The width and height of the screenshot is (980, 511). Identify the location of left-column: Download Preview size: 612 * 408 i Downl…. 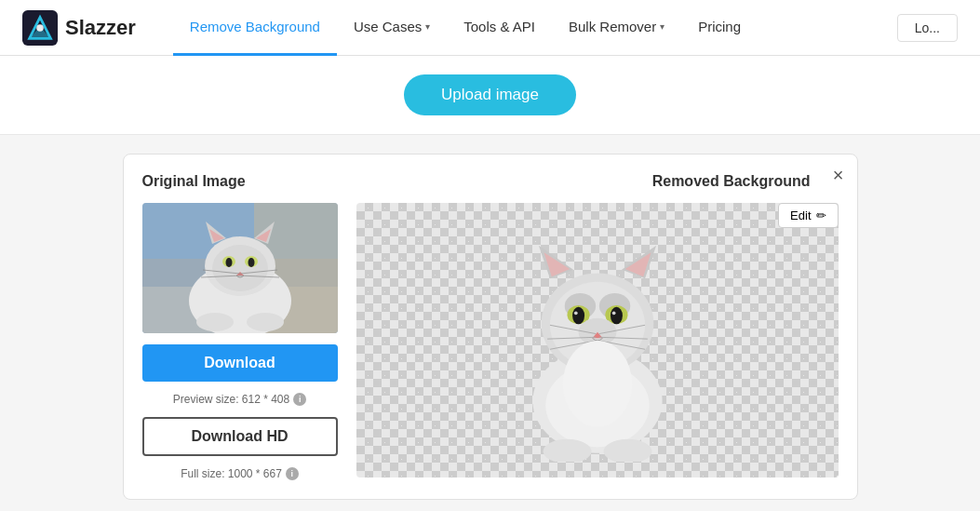
(240, 342).